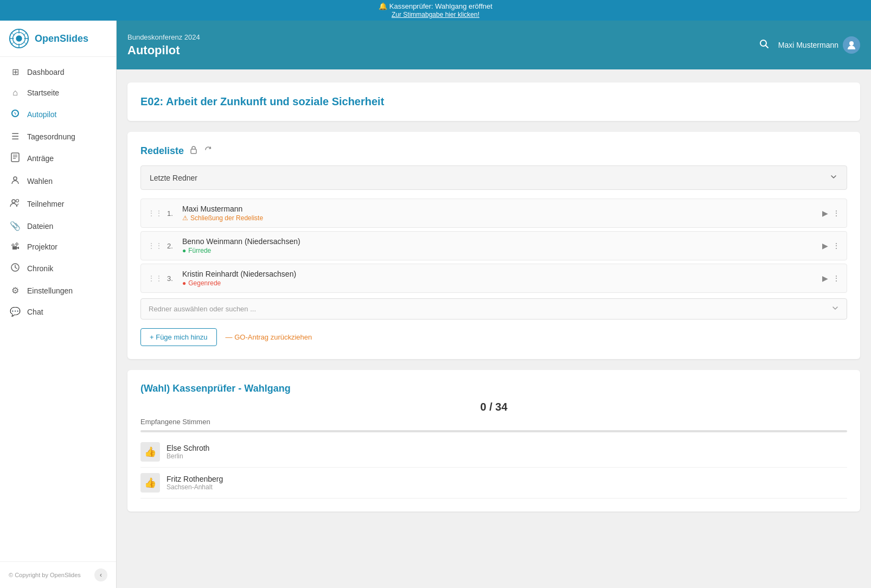 This screenshot has height=588, width=871. I want to click on people-icon, so click(15, 204).